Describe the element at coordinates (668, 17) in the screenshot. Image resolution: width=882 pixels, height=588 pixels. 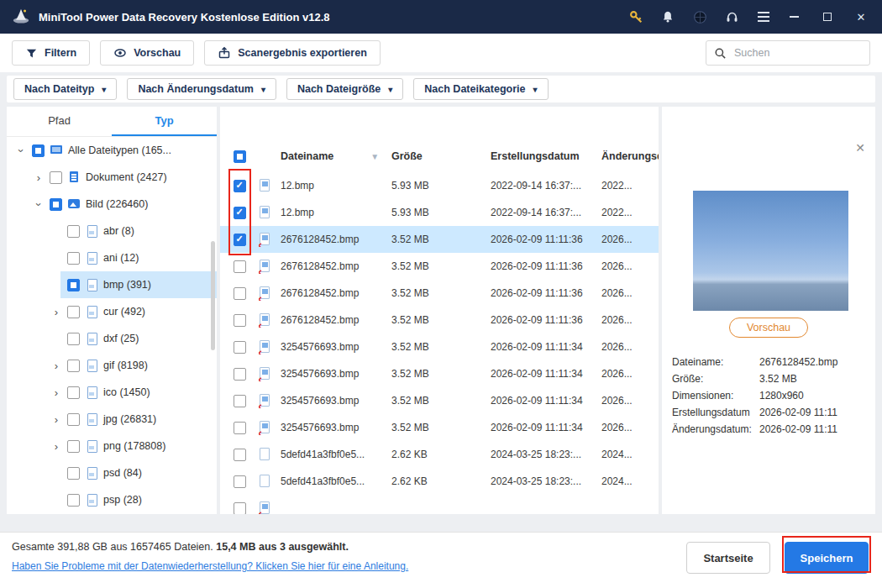
I see `bell-icon` at that location.